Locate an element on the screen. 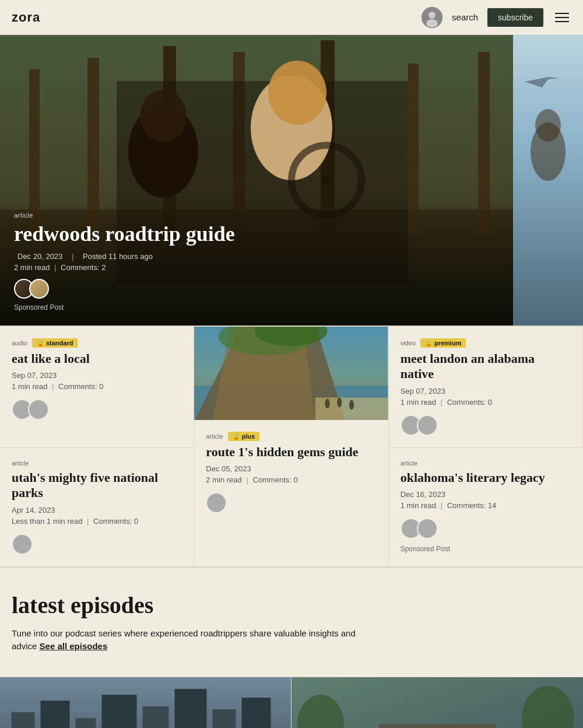 This screenshot has width=583, height=728. card-avatar-1b is located at coordinates (38, 410).